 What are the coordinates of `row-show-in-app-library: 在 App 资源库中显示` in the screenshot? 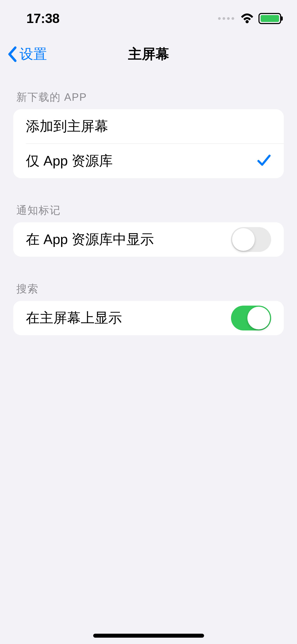 It's located at (148, 240).